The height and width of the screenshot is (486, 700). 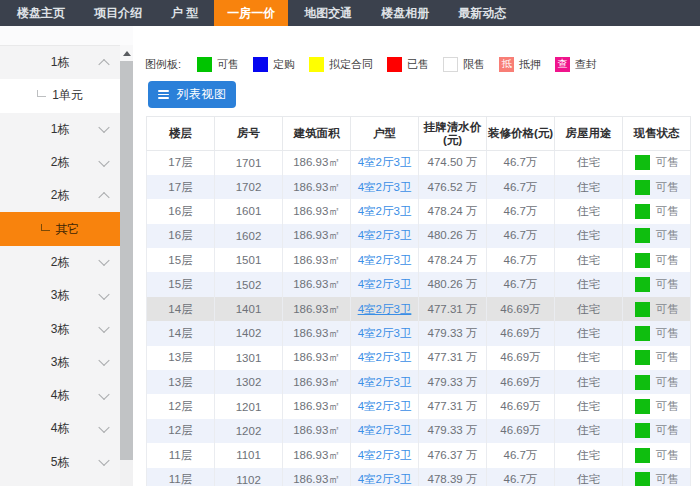 I want to click on table-row-1202: 12层1202186.93㎡4室2厅3卫479.33 万46.69万住宅可售, so click(x=419, y=431).